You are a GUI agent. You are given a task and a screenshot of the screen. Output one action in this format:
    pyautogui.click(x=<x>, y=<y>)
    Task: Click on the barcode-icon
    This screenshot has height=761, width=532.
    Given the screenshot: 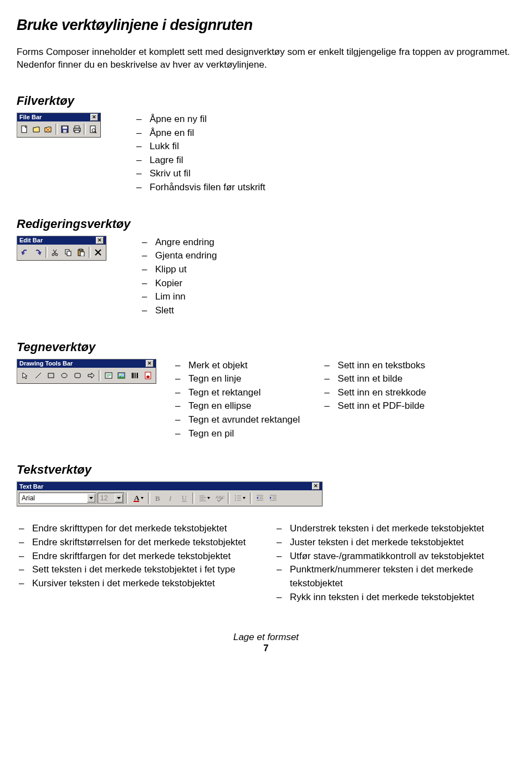 What is the action you would take?
    pyautogui.click(x=135, y=376)
    